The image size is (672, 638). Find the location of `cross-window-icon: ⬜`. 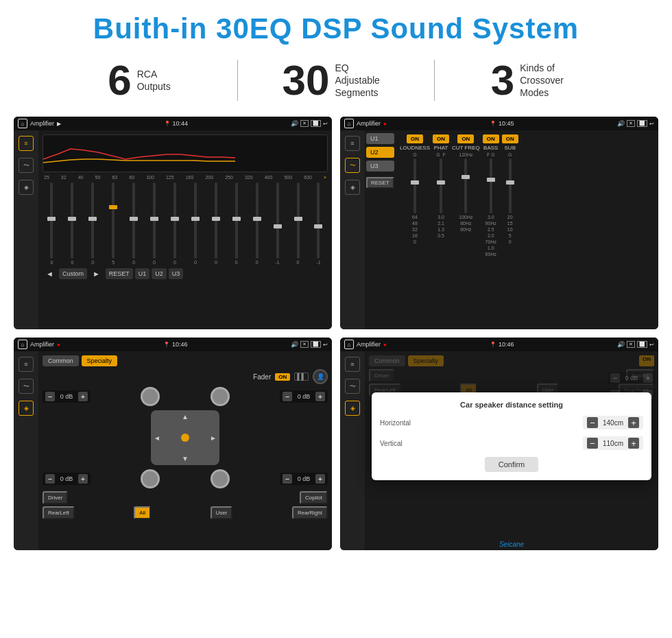

cross-window-icon: ⬜ is located at coordinates (642, 123).